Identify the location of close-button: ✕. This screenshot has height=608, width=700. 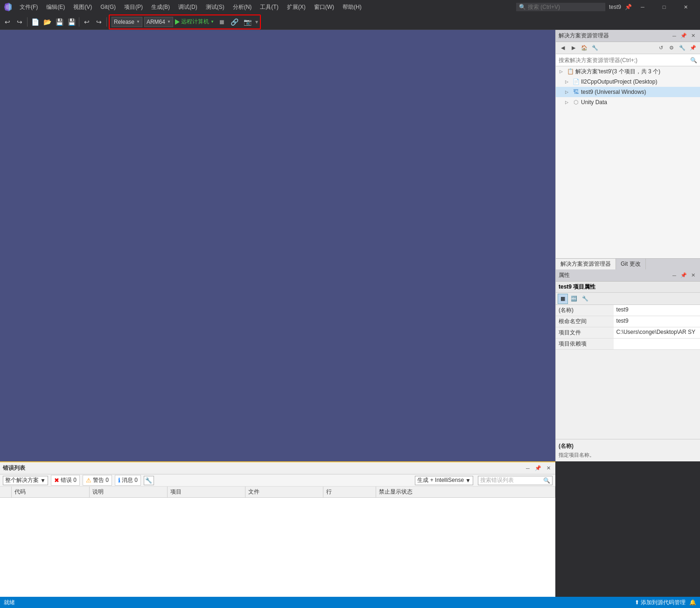
(686, 7).